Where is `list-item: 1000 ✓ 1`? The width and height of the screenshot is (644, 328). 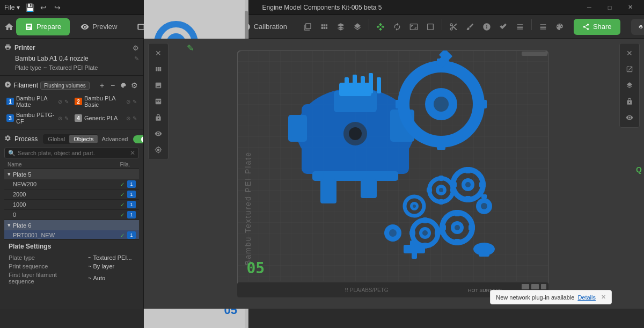
list-item: 1000 ✓ 1 is located at coordinates (72, 205).